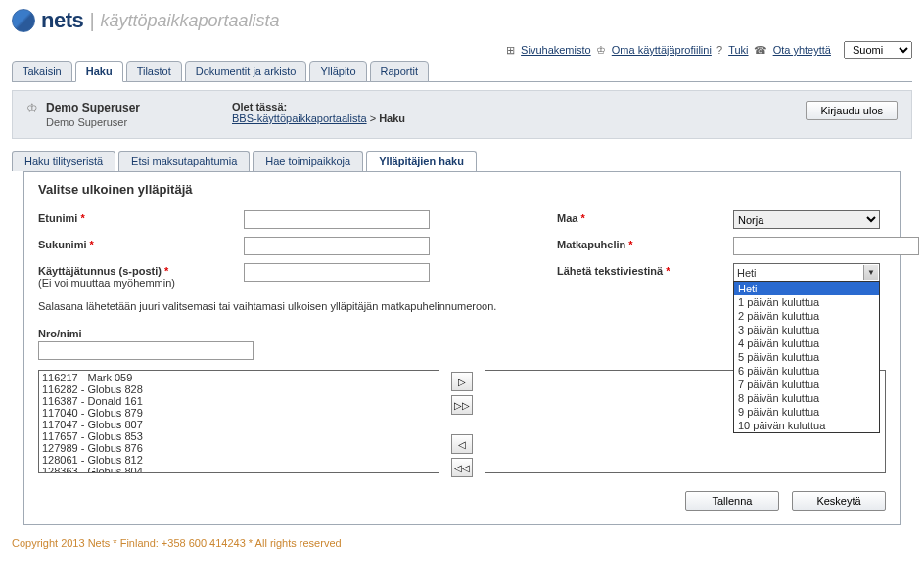  Describe the element at coordinates (601, 50) in the screenshot. I see `user-icon: ♔` at that location.